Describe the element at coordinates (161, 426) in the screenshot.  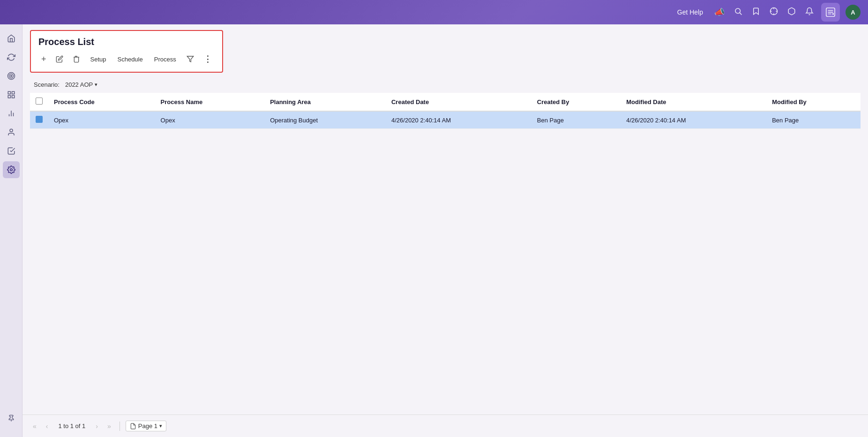
I see `page-dropdown-arrow: ▾` at that location.